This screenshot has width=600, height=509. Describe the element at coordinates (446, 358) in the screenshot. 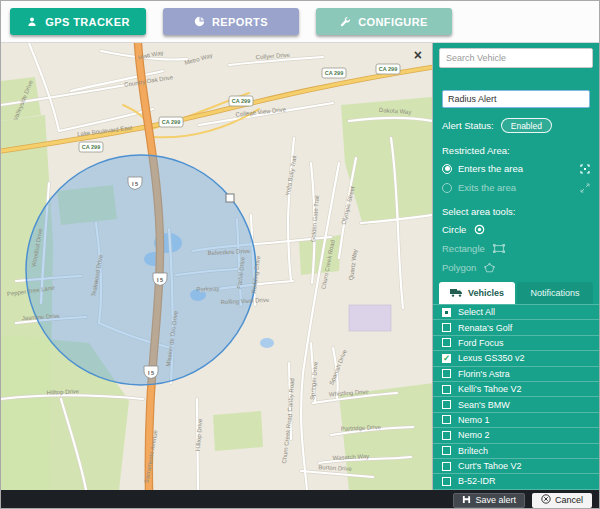

I see `vehicle-checkbox: ✓` at that location.